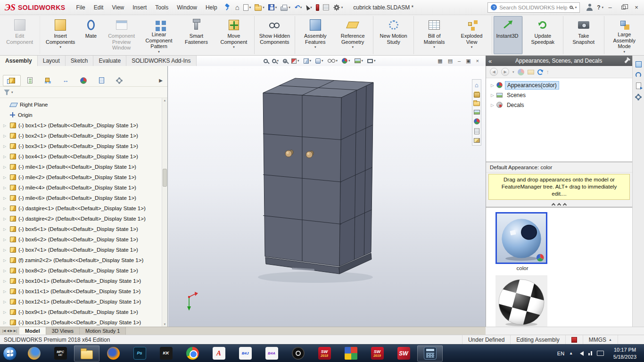  I want to click on photoshop-icon: Ps, so click(140, 354).